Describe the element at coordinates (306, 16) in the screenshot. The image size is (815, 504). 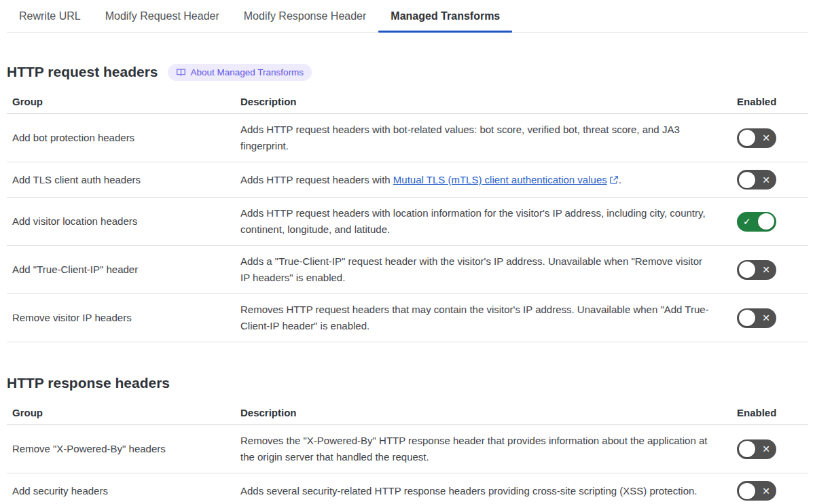
I see `tab-label: Modify Response Header` at that location.